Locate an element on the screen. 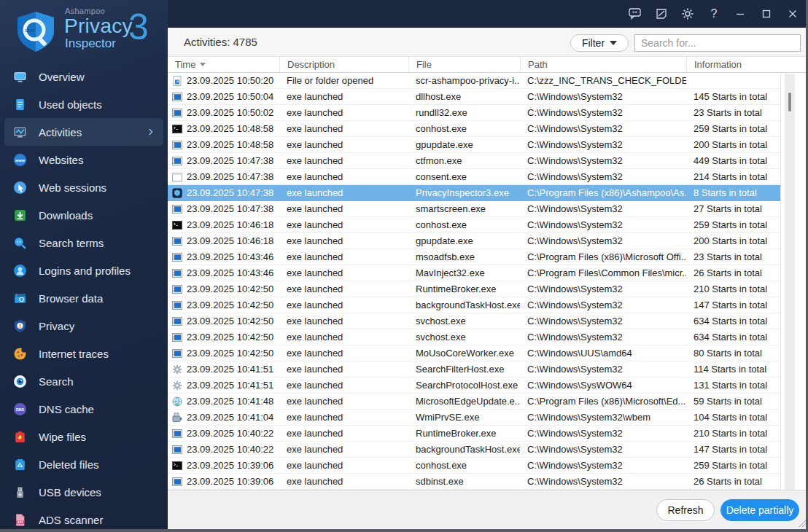 Image resolution: width=808 pixels, height=532 pixels. table-row: 23.09.2025 10:42:50exe launchedMoUsoCore… is located at coordinates (474, 353).